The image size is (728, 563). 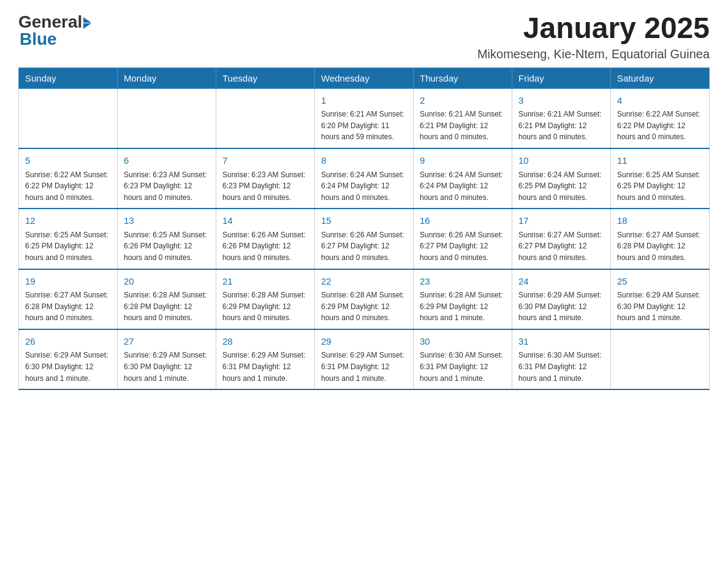 What do you see at coordinates (364, 307) in the screenshot?
I see `day-info: Sunrise: 6:28 AM Sunset: 6:29 PM Dayligh…` at bounding box center [364, 307].